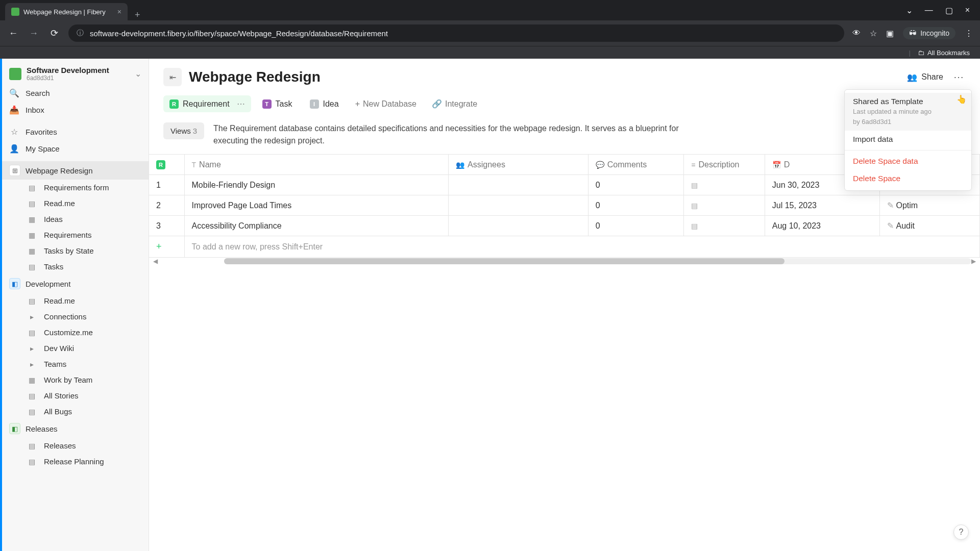 The image size is (980, 551). What do you see at coordinates (76, 348) in the screenshot?
I see `sidebar-item-dev-wiki: ▸Dev Wiki` at bounding box center [76, 348].